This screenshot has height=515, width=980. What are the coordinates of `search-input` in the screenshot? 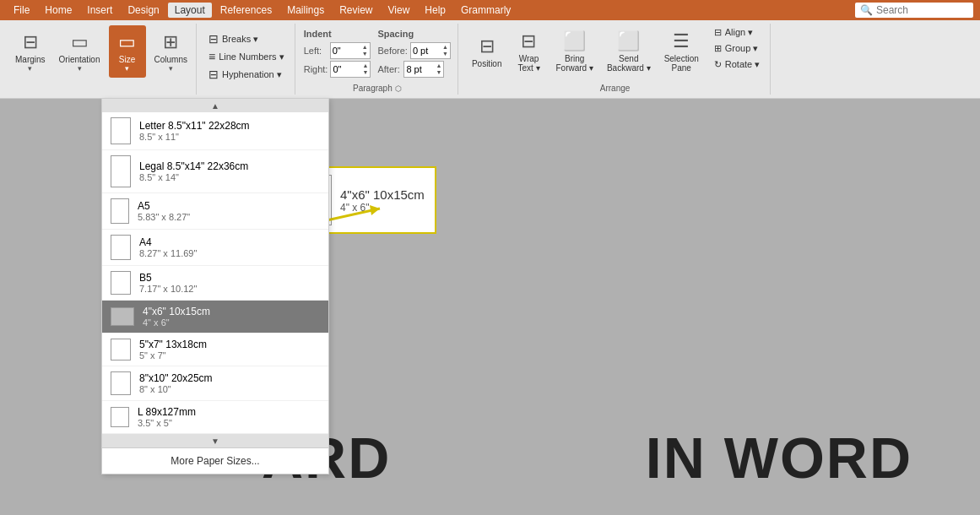 It's located at (918, 10).